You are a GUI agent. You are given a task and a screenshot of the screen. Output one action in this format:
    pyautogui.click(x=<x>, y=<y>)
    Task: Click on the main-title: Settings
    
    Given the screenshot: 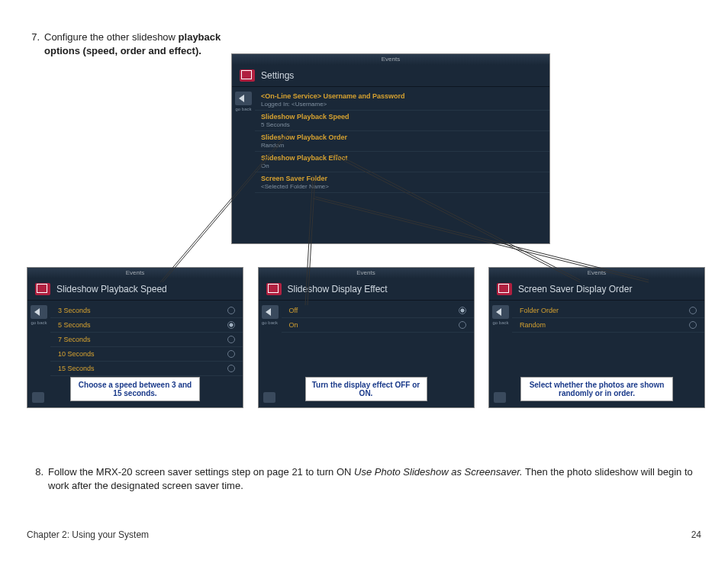 What is the action you would take?
    pyautogui.click(x=278, y=76)
    